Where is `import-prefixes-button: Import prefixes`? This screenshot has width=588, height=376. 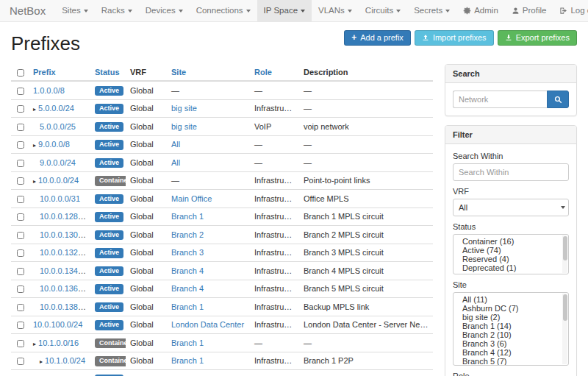 import-prefixes-button: Import prefixes is located at coordinates (454, 38).